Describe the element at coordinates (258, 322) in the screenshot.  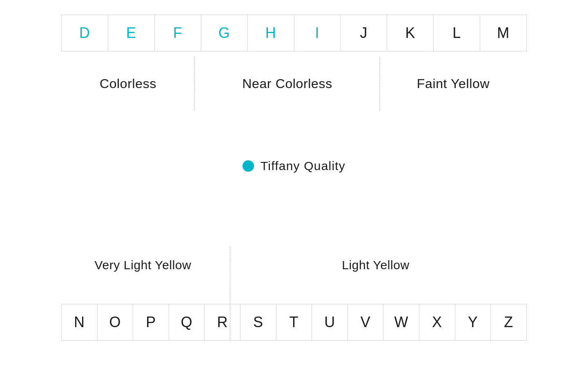
I see `bottom-grade-s: S` at that location.